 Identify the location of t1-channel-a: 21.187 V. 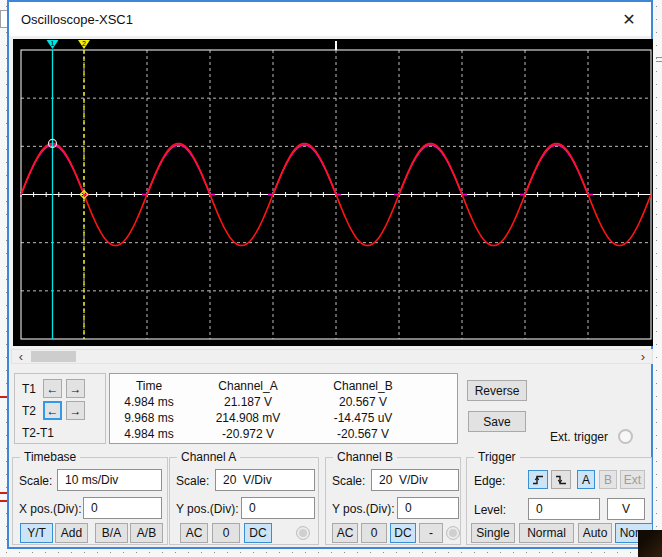
(248, 402).